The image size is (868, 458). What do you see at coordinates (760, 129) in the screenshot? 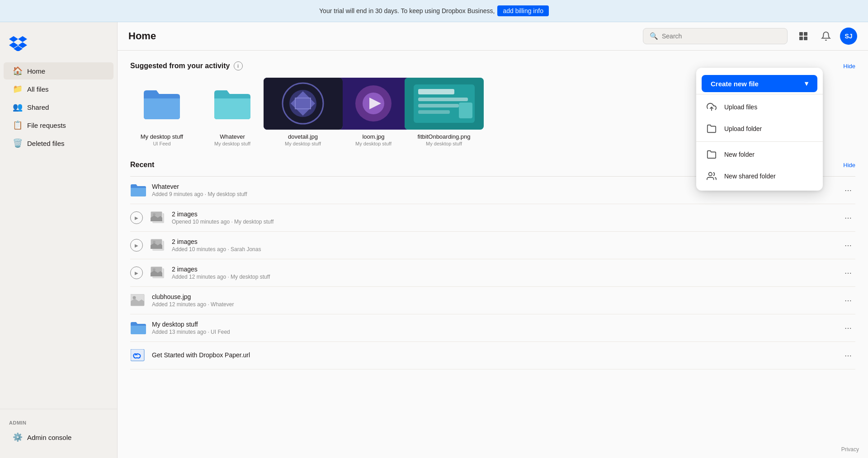
I see `create-dropdown: Create new file ▾ Upload files Upload fo…` at bounding box center [760, 129].